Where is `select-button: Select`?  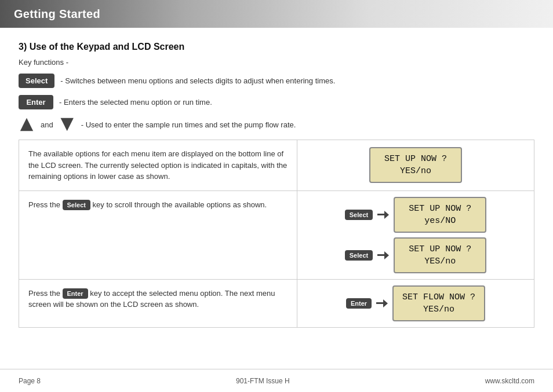 select-button: Select is located at coordinates (37, 81).